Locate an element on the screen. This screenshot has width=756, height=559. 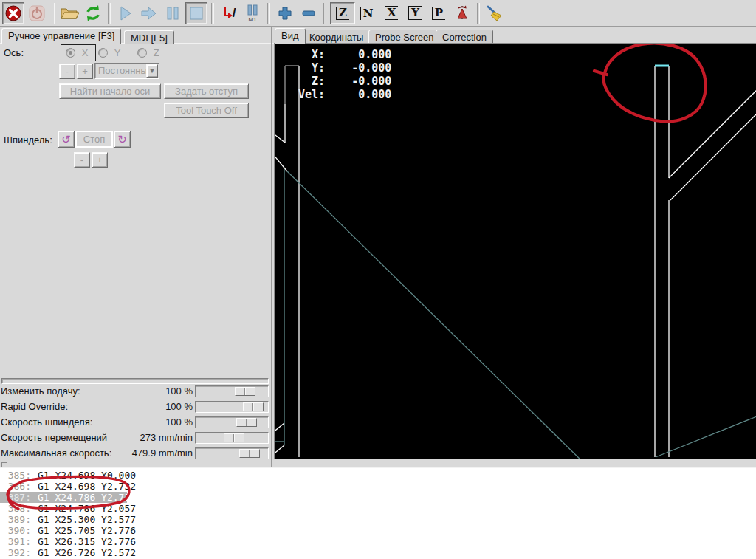
view-y-icon: Y is located at coordinates (415, 13).